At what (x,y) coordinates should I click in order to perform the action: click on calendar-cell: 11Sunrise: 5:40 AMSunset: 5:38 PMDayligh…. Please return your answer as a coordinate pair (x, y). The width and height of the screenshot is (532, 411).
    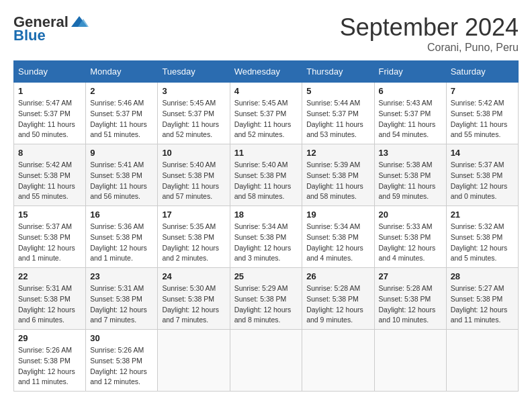
    Looking at the image, I should click on (266, 175).